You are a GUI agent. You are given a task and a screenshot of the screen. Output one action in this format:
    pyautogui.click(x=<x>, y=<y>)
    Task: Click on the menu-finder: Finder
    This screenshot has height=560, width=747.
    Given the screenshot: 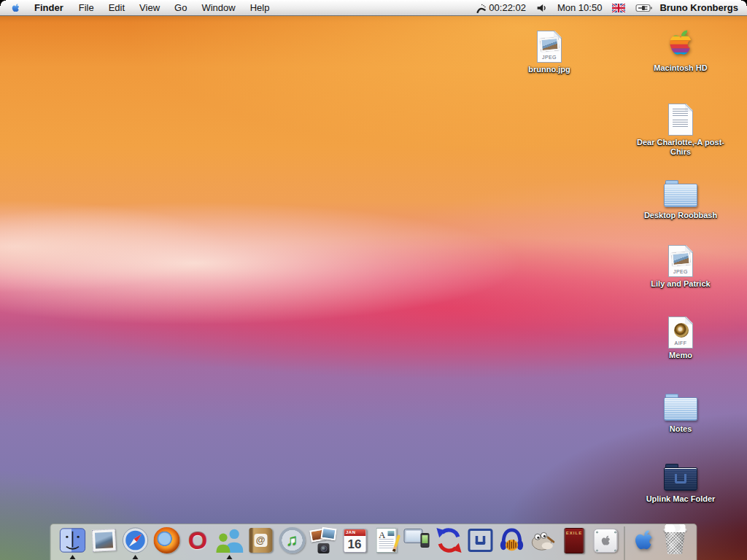 What is the action you would take?
    pyautogui.click(x=50, y=7)
    